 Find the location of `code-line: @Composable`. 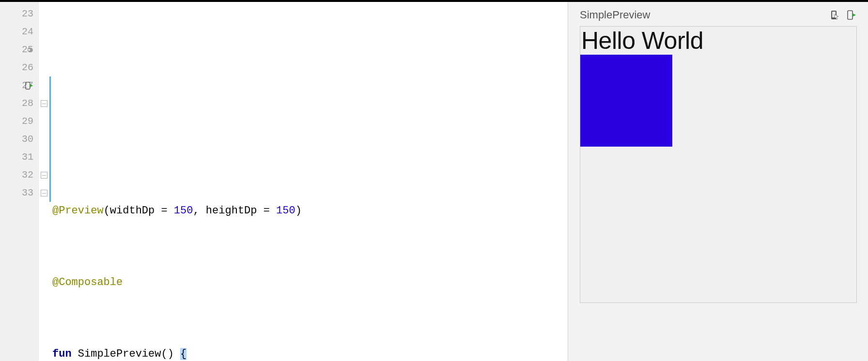

code-line: @Composable is located at coordinates (309, 283).